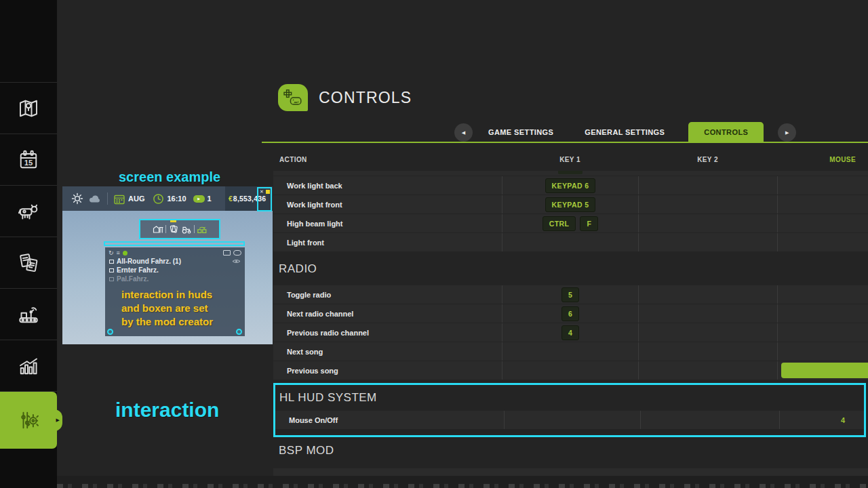  What do you see at coordinates (625, 133) in the screenshot?
I see `tab-general-settings: GENERAL SETTINGS` at bounding box center [625, 133].